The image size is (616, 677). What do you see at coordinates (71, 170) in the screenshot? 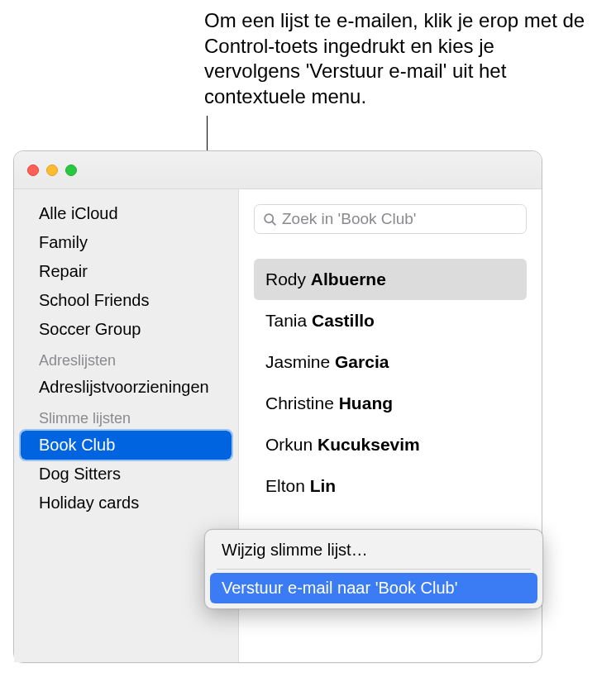
I see `window-maximize-button` at bounding box center [71, 170].